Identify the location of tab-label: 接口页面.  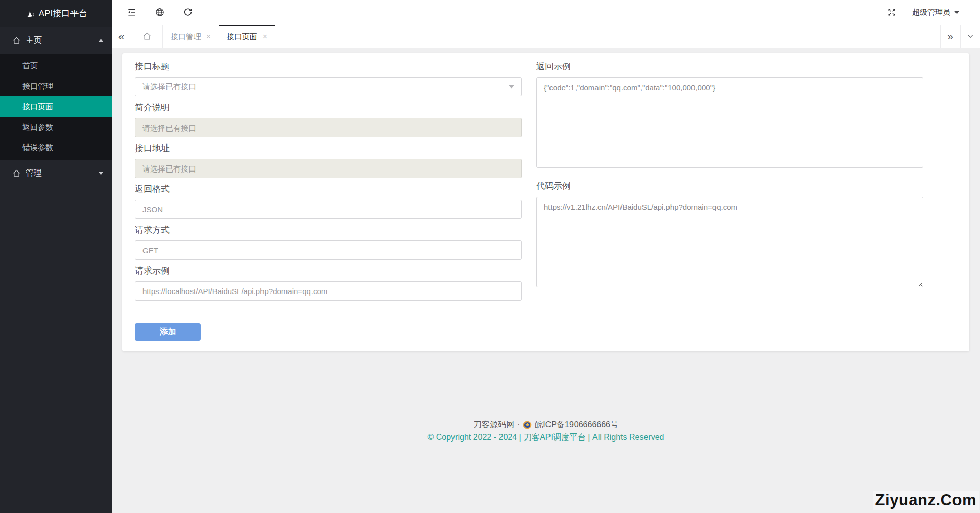
(242, 37).